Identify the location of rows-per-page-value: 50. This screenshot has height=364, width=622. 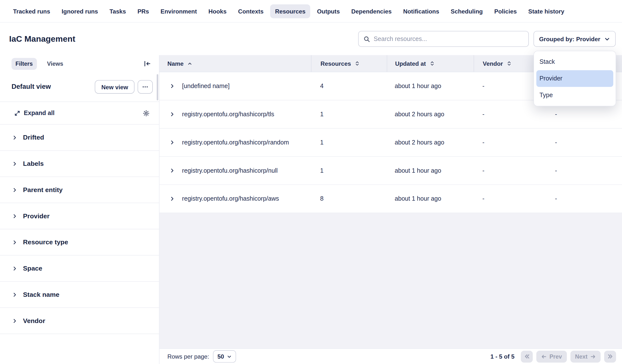
(221, 356).